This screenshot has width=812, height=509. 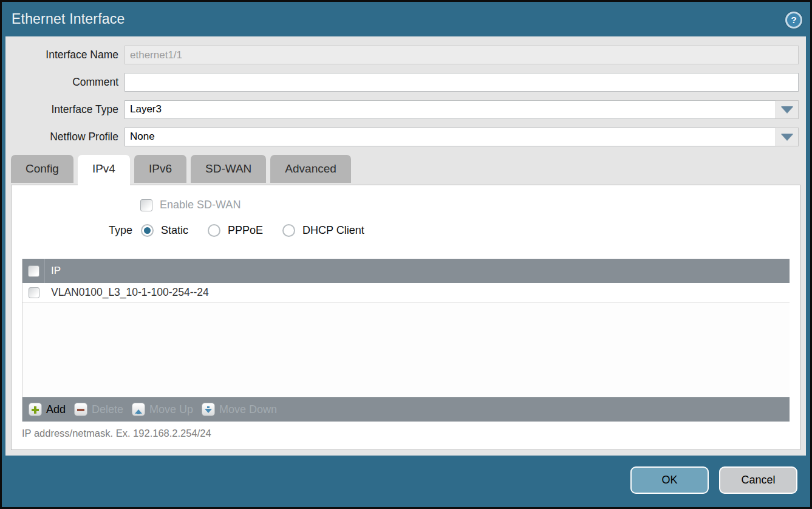 What do you see at coordinates (208, 409) in the screenshot?
I see `arrow-down-icon` at bounding box center [208, 409].